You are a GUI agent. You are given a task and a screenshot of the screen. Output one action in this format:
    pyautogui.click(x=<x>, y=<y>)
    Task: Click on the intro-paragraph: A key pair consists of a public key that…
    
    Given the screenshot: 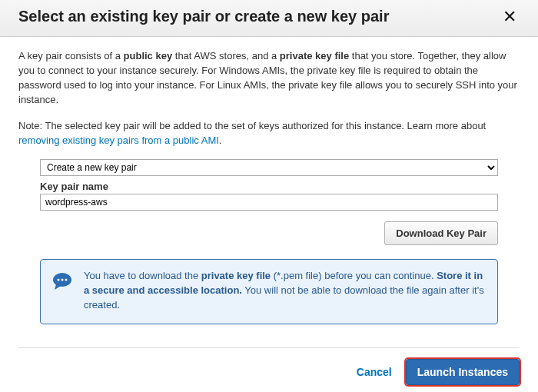 What is the action you would take?
    pyautogui.click(x=269, y=78)
    